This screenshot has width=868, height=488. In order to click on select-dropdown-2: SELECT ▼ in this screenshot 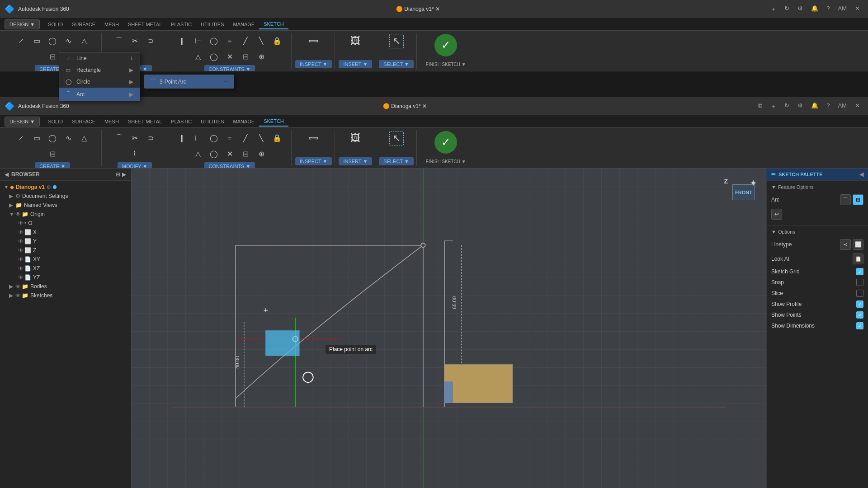, I will do `click(396, 161)`.